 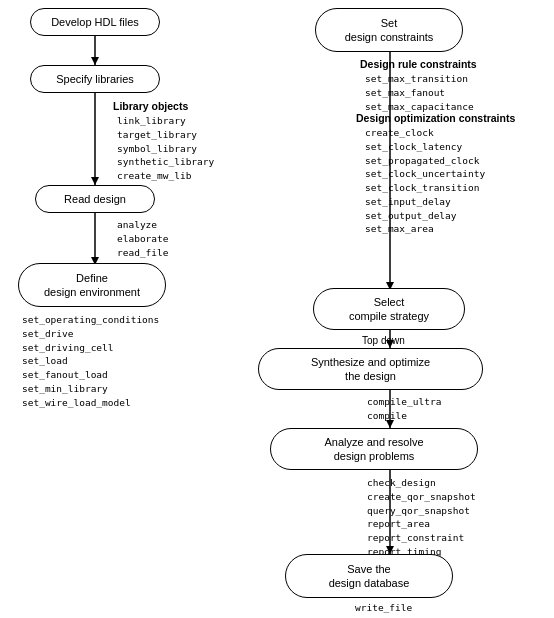 What do you see at coordinates (370, 370) in the screenshot?
I see `synthesize-label: Synthesize and optimizethe design` at bounding box center [370, 370].